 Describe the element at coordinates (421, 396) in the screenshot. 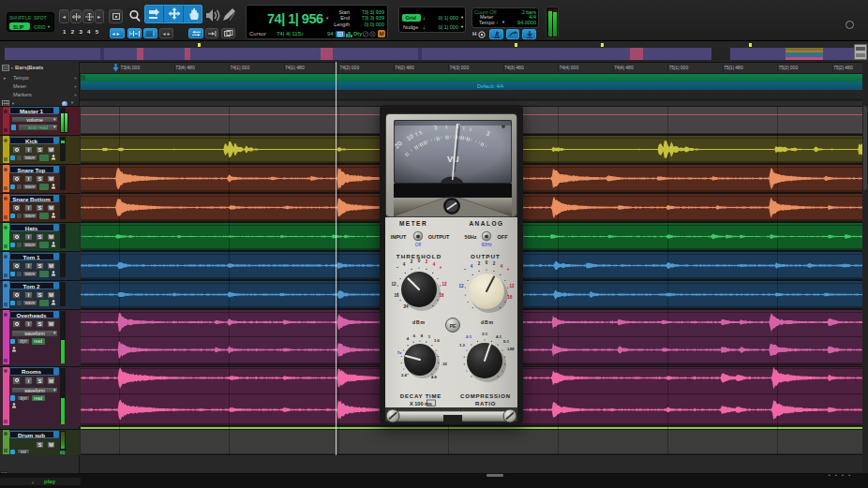

I see `svg-text: DECAY TIME` at that location.